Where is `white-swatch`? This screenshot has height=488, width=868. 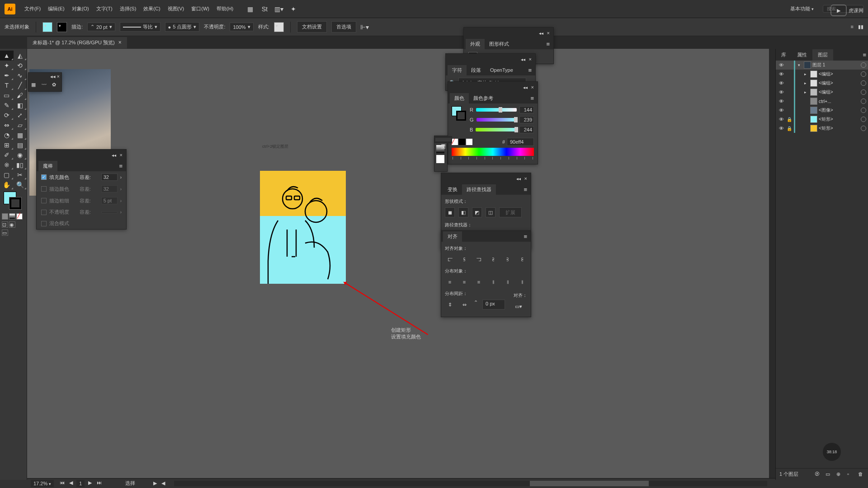
white-swatch is located at coordinates (469, 142).